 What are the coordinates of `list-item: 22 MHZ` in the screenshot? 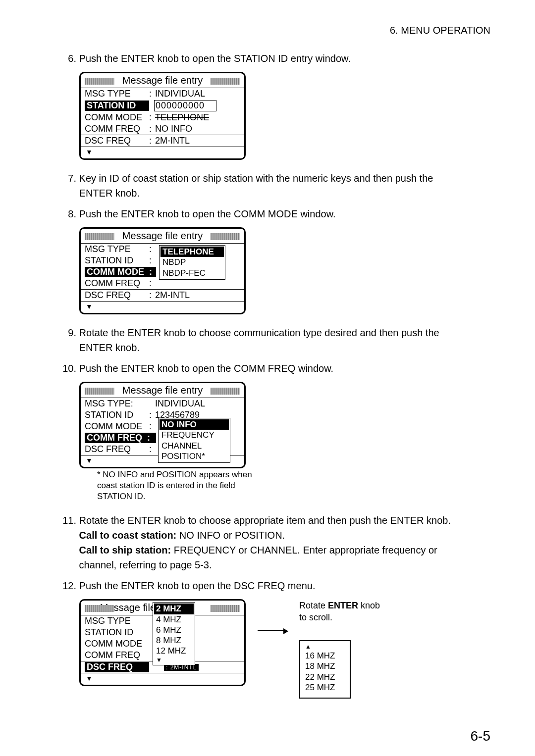 It's located at (325, 677).